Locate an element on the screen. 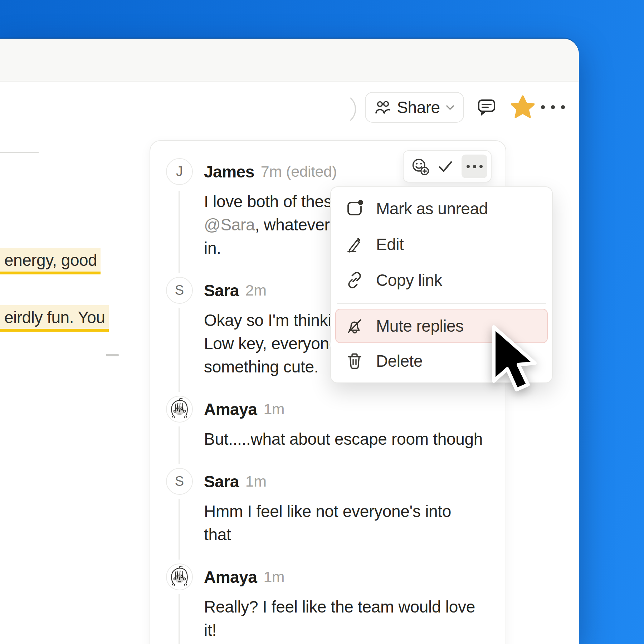 The height and width of the screenshot is (644, 644). menu-item-mark-as-unread: Mark as unread is located at coordinates (441, 209).